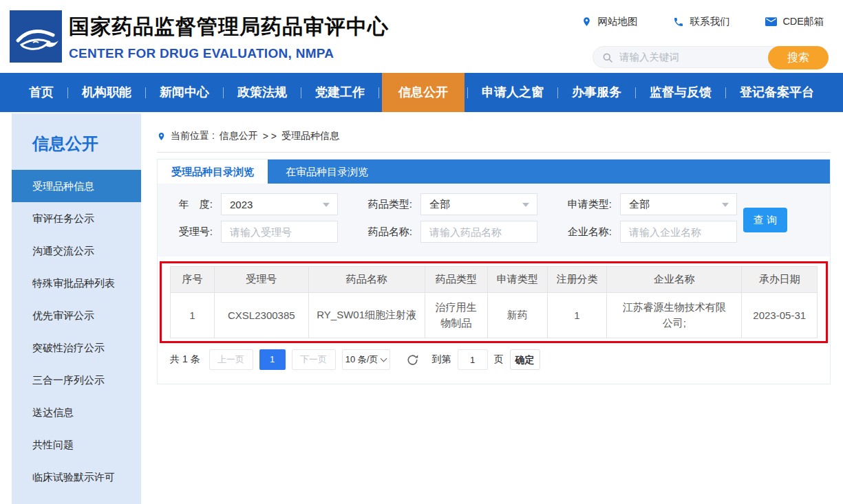 The image size is (843, 504). I want to click on main-nav: 首页 机构职能 新闻中心 政策法规 党建工作 信息公开 申请人之窗 办事服务 监…, so click(421, 92).